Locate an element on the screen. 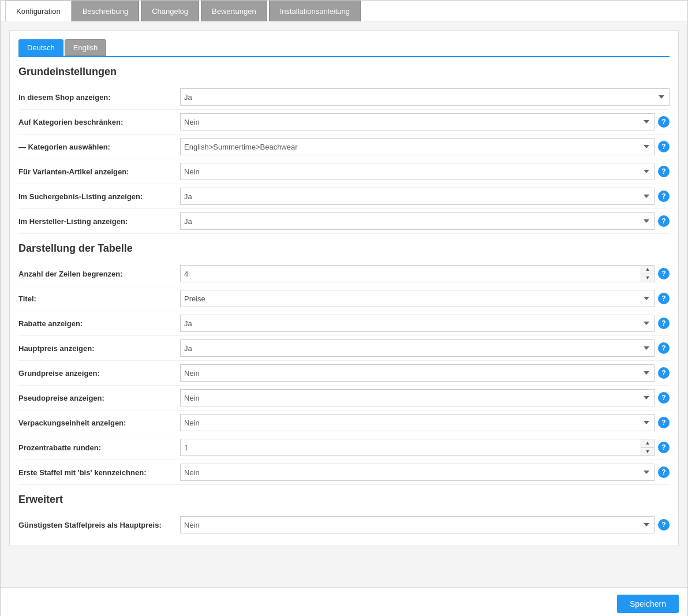 This screenshot has width=688, height=616. form-control-wrap-1-2: Ja? is located at coordinates (425, 323).